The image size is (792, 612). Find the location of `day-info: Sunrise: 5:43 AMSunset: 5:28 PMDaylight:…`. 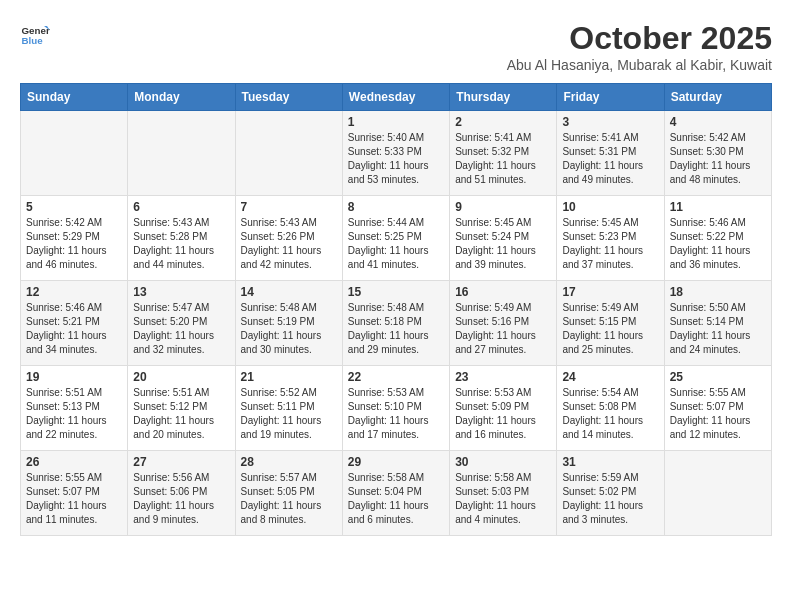

day-info: Sunrise: 5:43 AMSunset: 5:28 PMDaylight:… is located at coordinates (181, 244).